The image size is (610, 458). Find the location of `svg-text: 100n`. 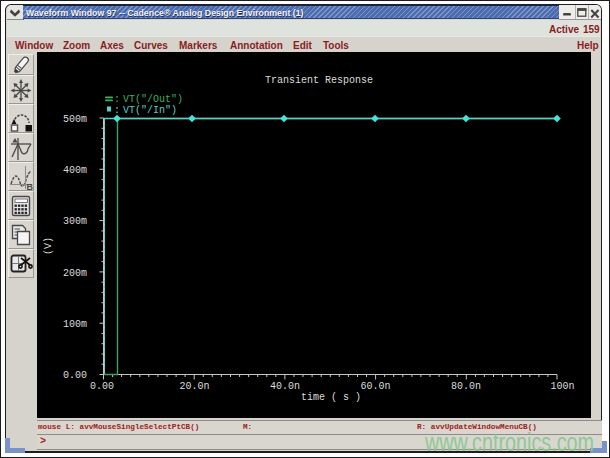

svg-text: 100n is located at coordinates (562, 386).